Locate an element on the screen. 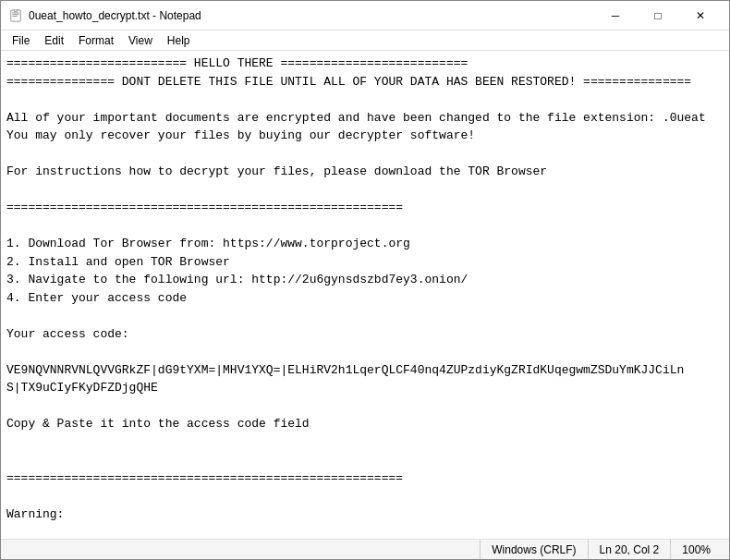 The image size is (730, 560). window-title: 0ueat_howto_decrypt.txt - Notepad is located at coordinates (311, 16).